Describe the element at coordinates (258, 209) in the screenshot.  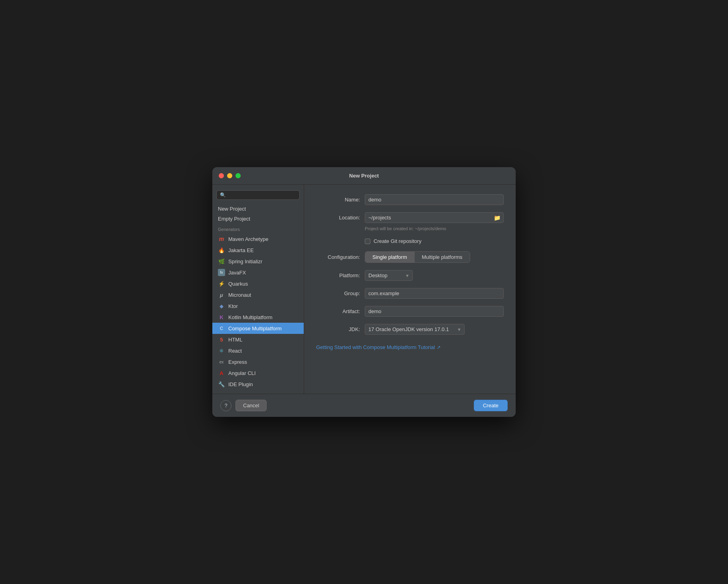
I see `sidebar-item-new-project: New Project` at that location.